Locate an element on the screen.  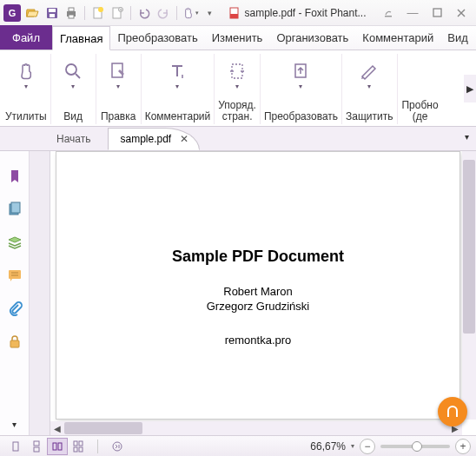
group-protect: ▾ Защитить is located at coordinates (370, 89).